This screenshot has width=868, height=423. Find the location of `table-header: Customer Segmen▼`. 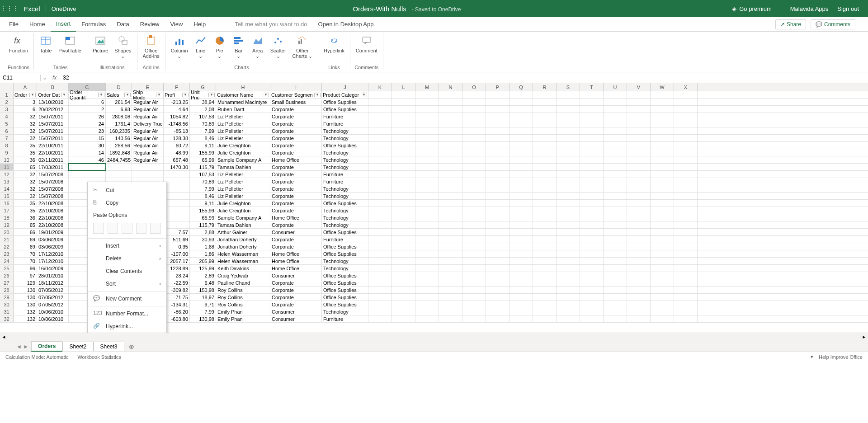

table-header: Customer Segmen▼ is located at coordinates (296, 95).